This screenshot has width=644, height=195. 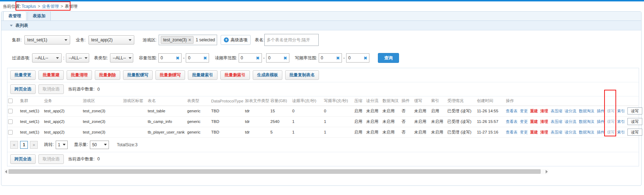 I want to click on batch-remove-cachewrite-button: 批量删缓写, so click(x=170, y=75).